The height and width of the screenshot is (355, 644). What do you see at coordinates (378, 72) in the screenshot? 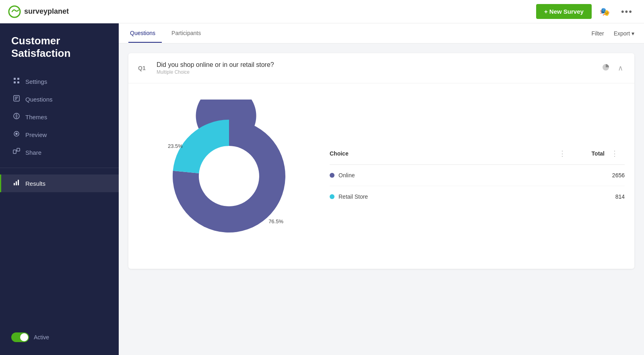
I see `question-type: Multiple Choice` at bounding box center [378, 72].